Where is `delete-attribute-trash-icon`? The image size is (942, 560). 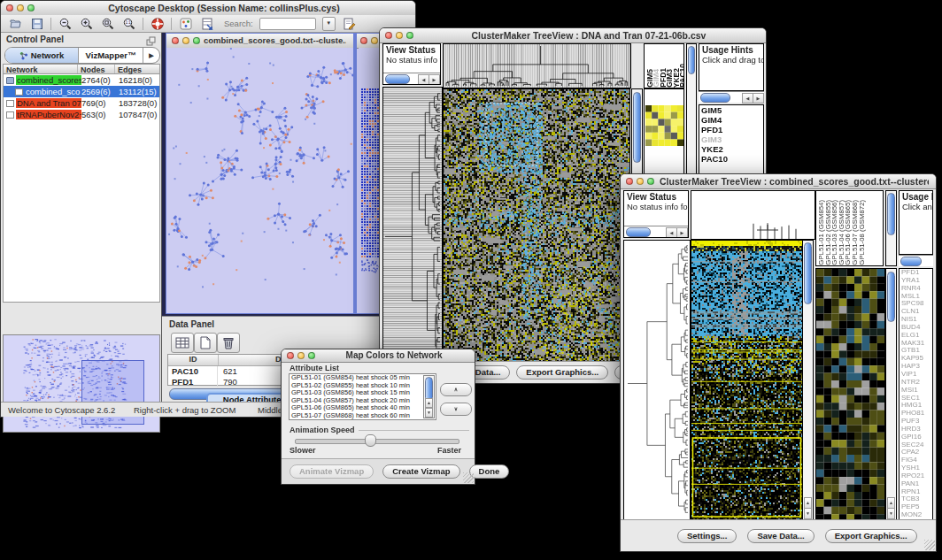 delete-attribute-trash-icon is located at coordinates (228, 343).